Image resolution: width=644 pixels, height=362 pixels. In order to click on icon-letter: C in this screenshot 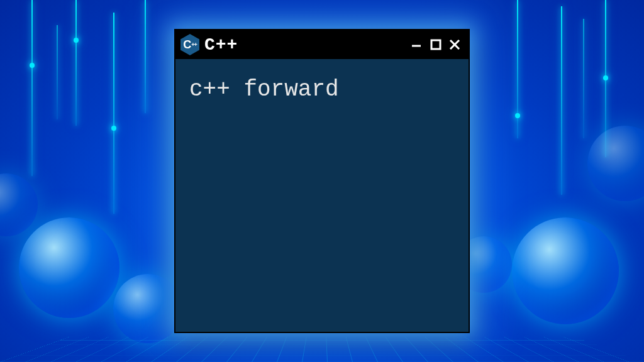, I will do `click(187, 45)`.